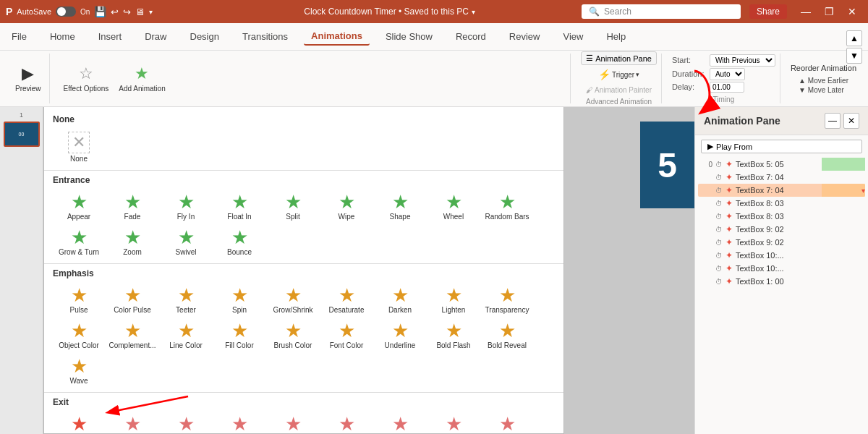 The height and width of the screenshot is (434, 868). I want to click on anim-item-bold-flash: ★Bold Flash, so click(454, 336).